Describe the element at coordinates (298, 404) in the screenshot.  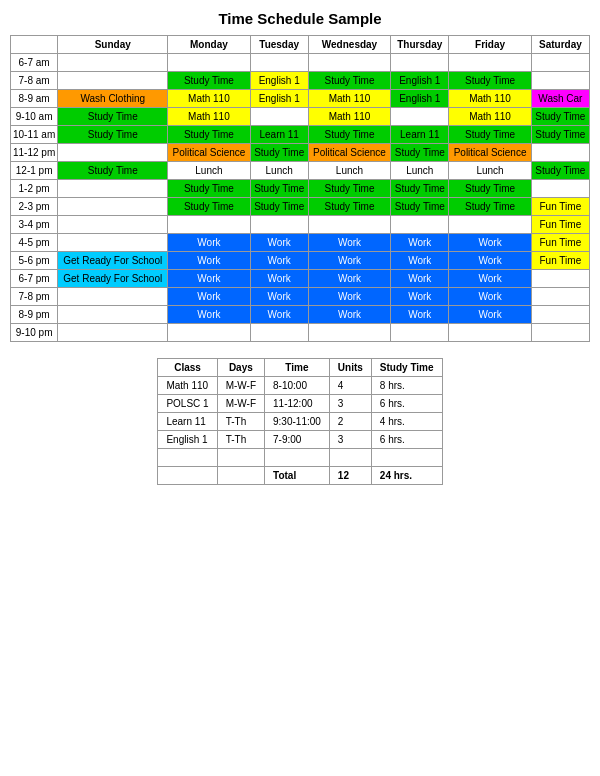
I see `legend-cell: 11-12:00` at that location.